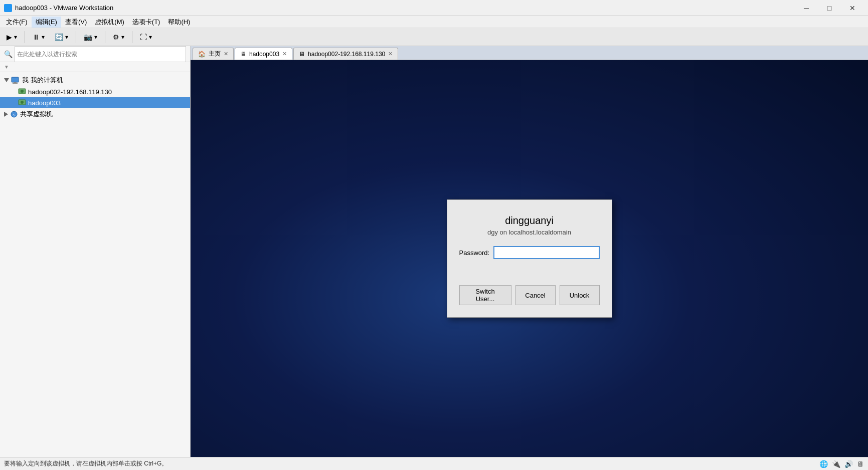 This screenshot has height=470, width=868. Describe the element at coordinates (61, 37) in the screenshot. I see `toolbar-reset-btn: 🔄 ▾` at that location.